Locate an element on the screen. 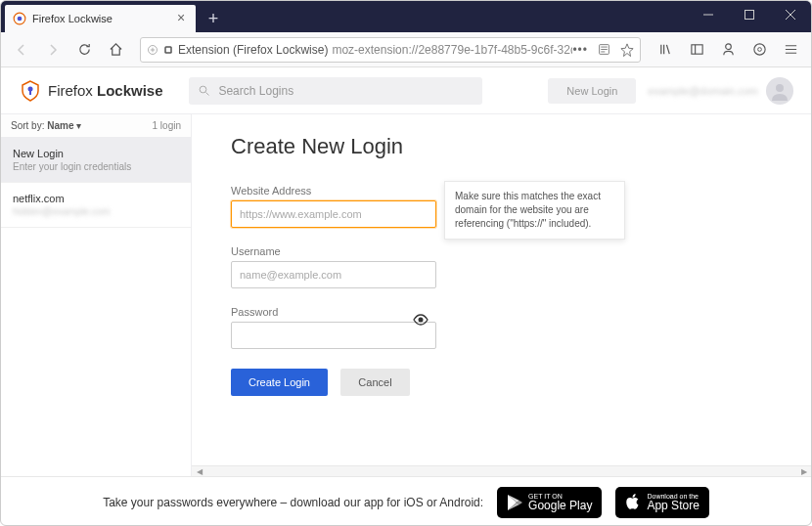  app-store-badge: Download on theApp Store is located at coordinates (661, 503).